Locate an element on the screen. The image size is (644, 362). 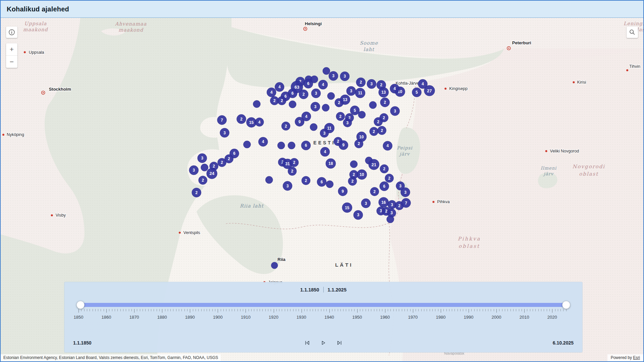
cluster-marker: 10 is located at coordinates (362, 175).